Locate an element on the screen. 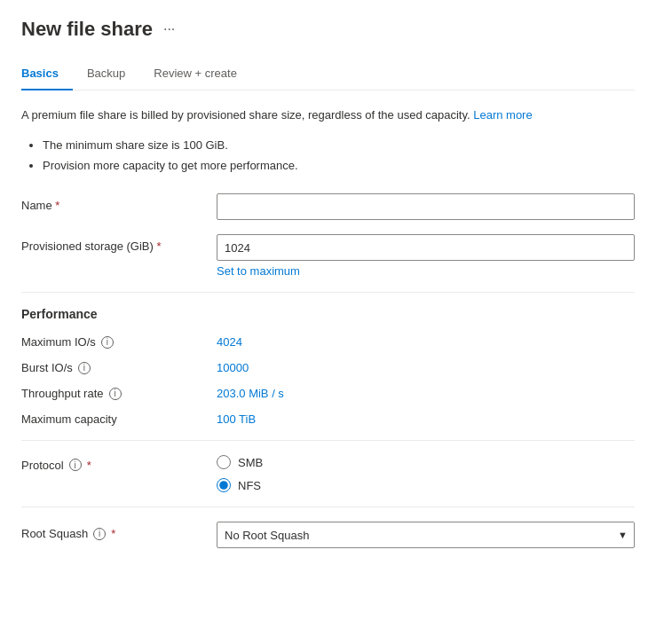 This screenshot has height=644, width=656. protocol-info-icon: i is located at coordinates (75, 465).